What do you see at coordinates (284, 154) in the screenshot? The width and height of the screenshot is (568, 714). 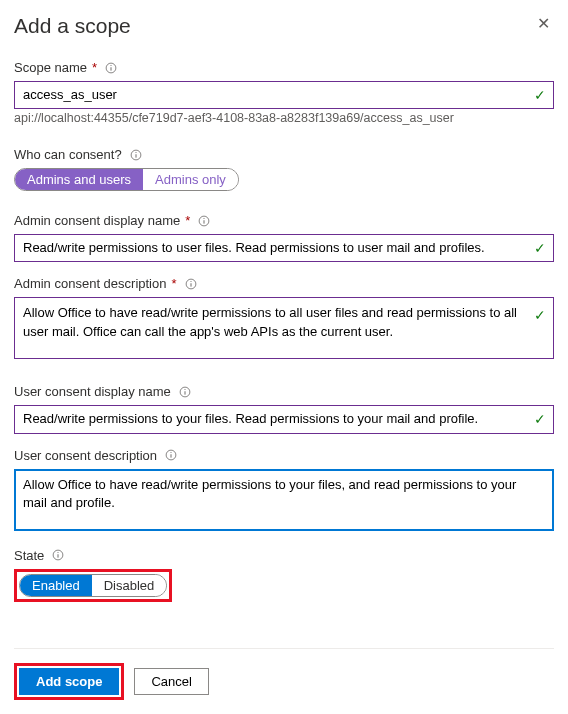 I see `consent-label: Who can consent?` at bounding box center [284, 154].